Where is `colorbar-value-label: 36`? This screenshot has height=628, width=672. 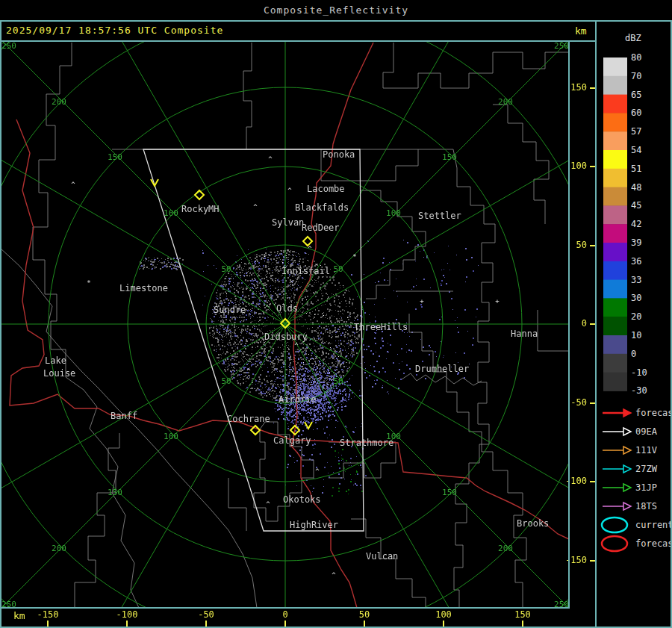 colorbar-value-label: 36 is located at coordinates (636, 261).